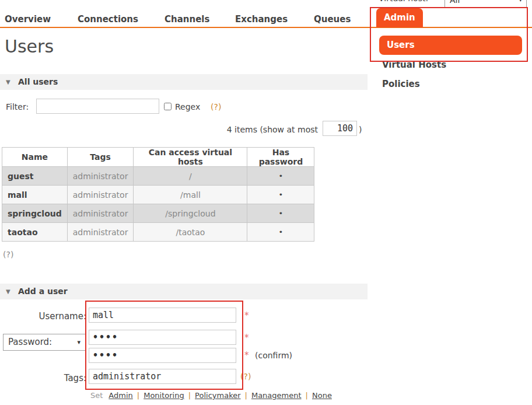  I want to click on all-users-section-header: ▼ All users, so click(184, 82).